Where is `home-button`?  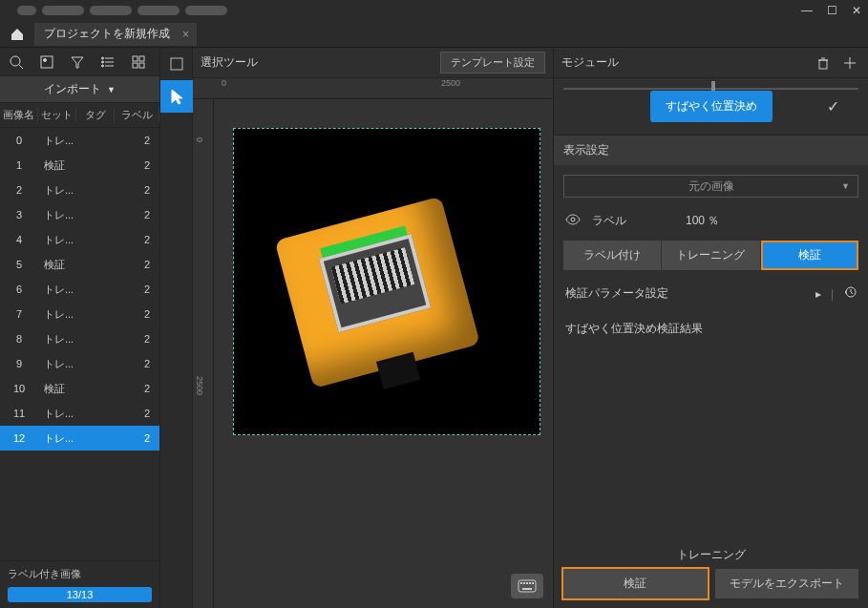
home-button is located at coordinates (17, 34).